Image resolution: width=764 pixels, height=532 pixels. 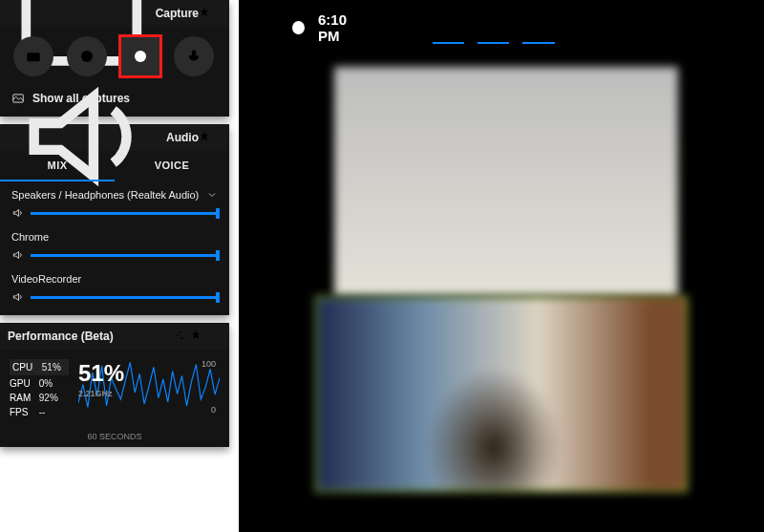 What do you see at coordinates (52, 367) in the screenshot?
I see `stat-value: 51%` at bounding box center [52, 367].